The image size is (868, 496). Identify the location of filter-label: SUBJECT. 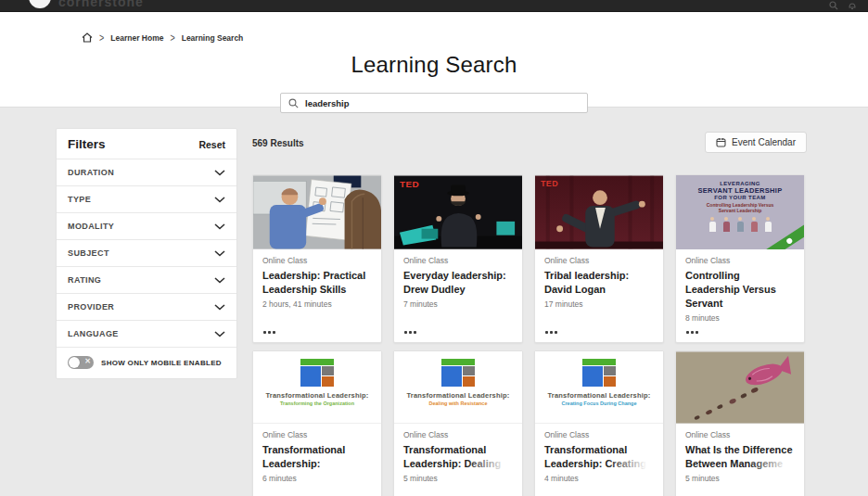
(89, 253).